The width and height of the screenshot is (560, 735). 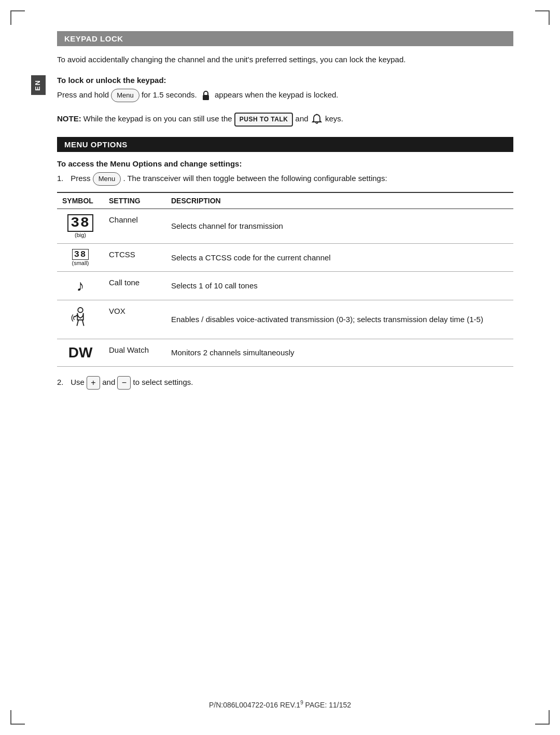 What do you see at coordinates (18, 717) in the screenshot?
I see `corner-mark-bl` at bounding box center [18, 717].